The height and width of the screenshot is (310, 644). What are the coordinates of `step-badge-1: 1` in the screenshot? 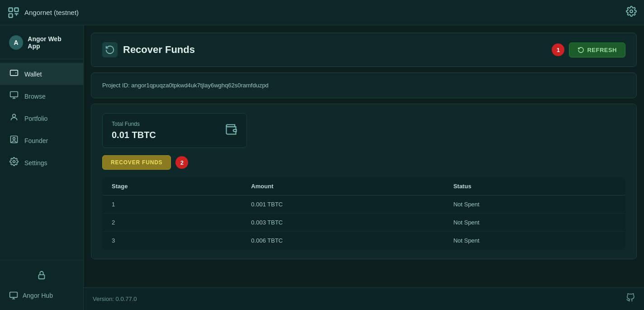 It's located at (558, 50).